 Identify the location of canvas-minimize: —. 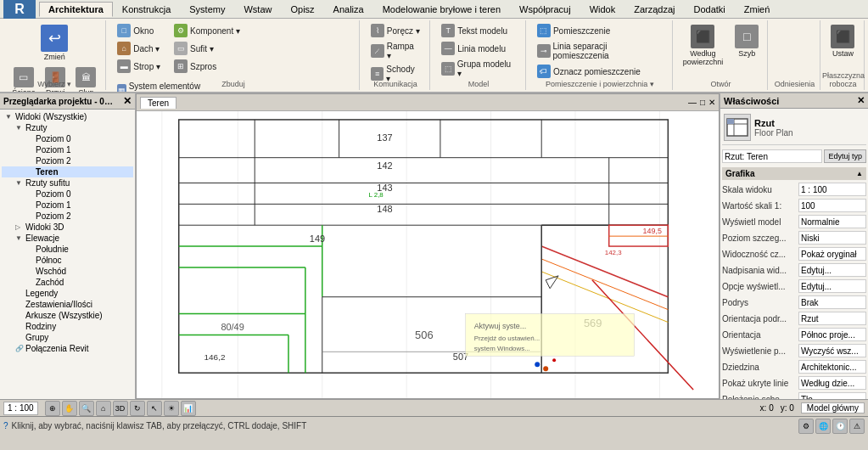
(692, 102).